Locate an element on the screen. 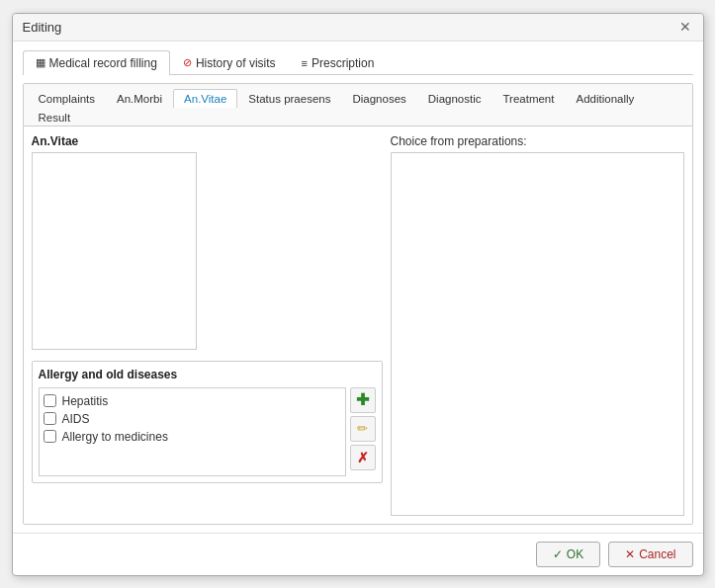 Image resolution: width=715 pixels, height=588 pixels. hepatitis-label: Hepatitis is located at coordinates (85, 401).